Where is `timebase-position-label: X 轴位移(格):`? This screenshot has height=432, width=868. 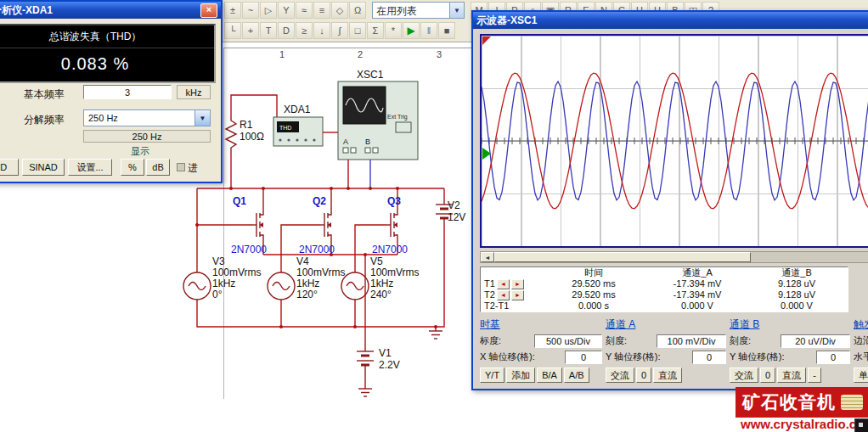 timebase-position-label: X 轴位移(格): is located at coordinates (508, 356).